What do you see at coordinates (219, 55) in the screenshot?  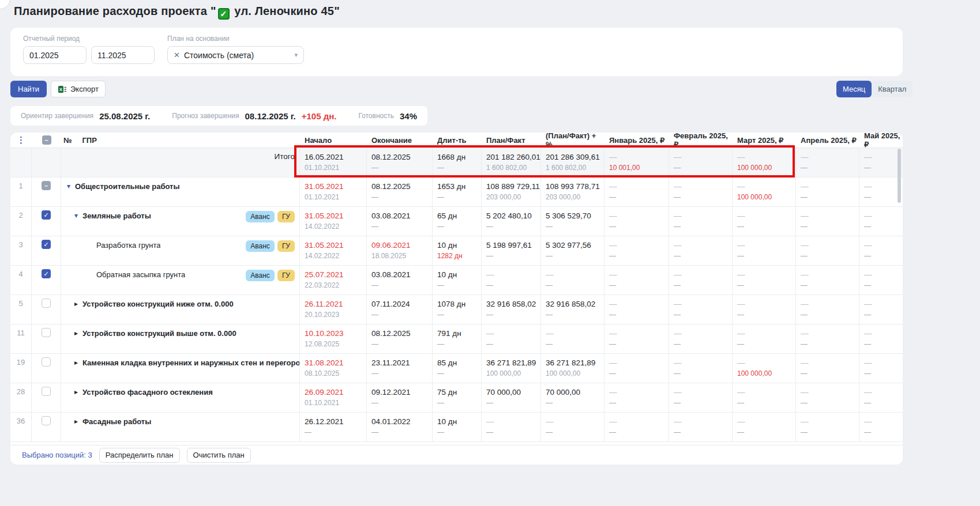 I see `basis-select-value: Стоимость (смета)` at bounding box center [219, 55].